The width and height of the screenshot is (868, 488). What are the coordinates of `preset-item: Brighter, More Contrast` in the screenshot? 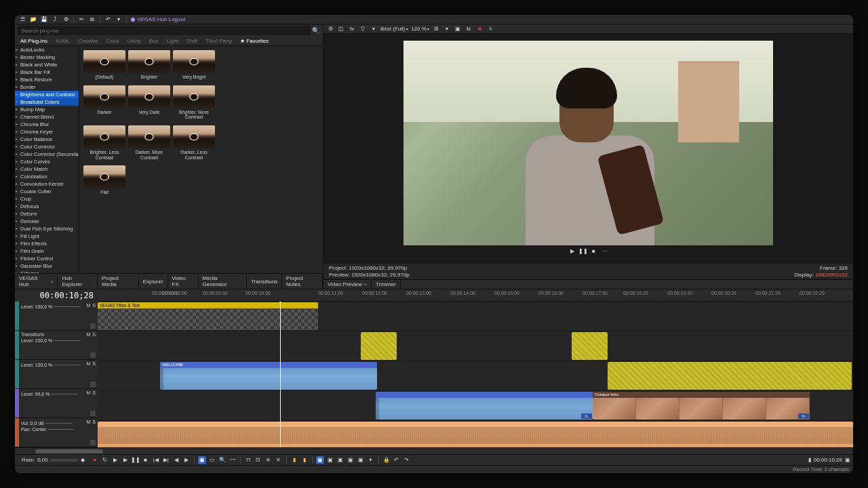 It's located at (194, 103).